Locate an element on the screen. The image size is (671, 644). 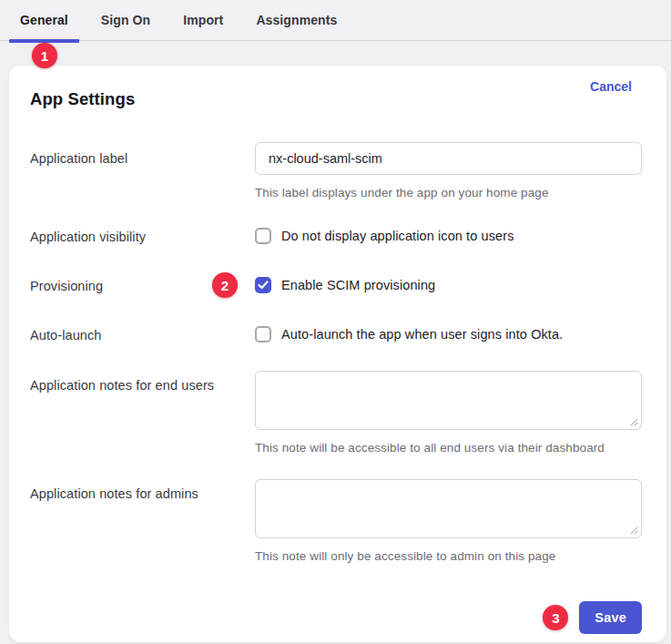
tab-import: Import is located at coordinates (203, 20).